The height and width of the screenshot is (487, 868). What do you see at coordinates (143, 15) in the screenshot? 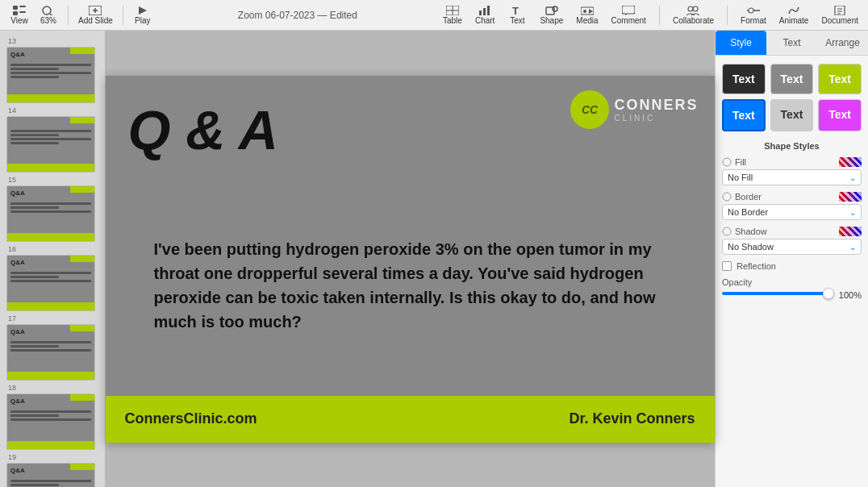
I see `play-button: Play` at bounding box center [143, 15].